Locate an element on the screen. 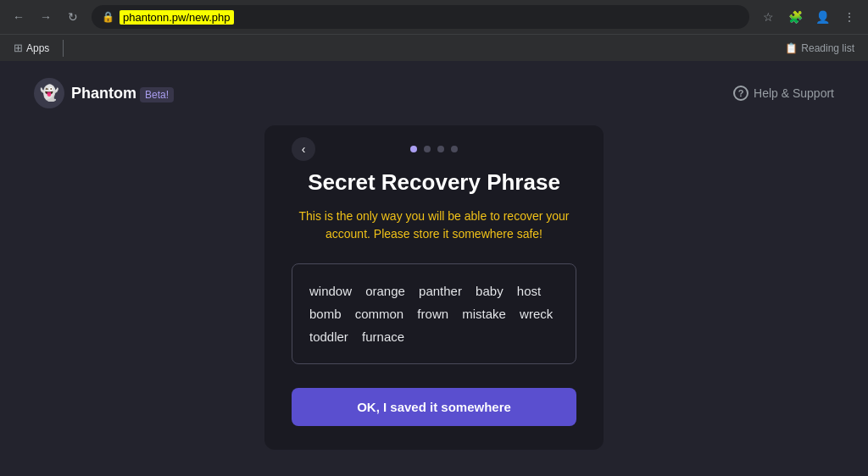  card-title: Secret Recovery Phrase is located at coordinates (434, 183).